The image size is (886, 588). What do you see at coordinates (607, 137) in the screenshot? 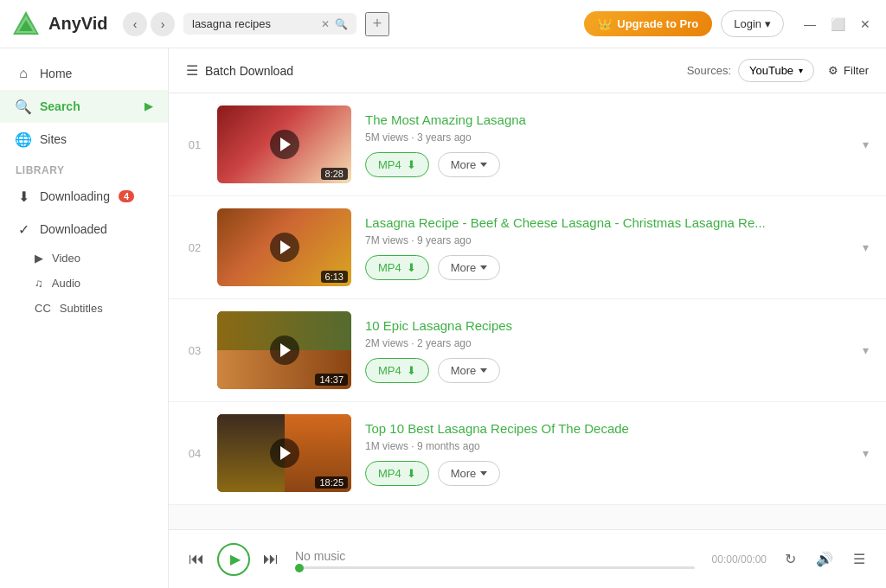
I see `video-meta: 5M views · 3 years ago` at bounding box center [607, 137].